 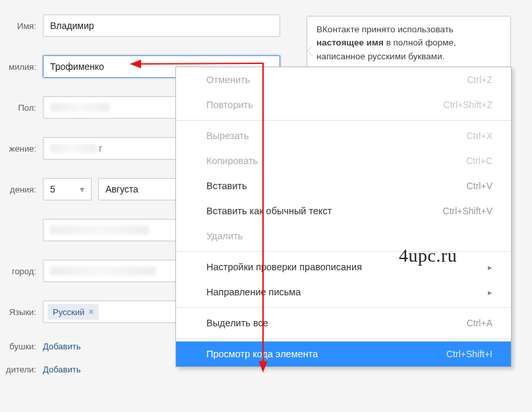 What do you see at coordinates (62, 347) in the screenshot?
I see `add-grandma-link: Добавить` at bounding box center [62, 347].